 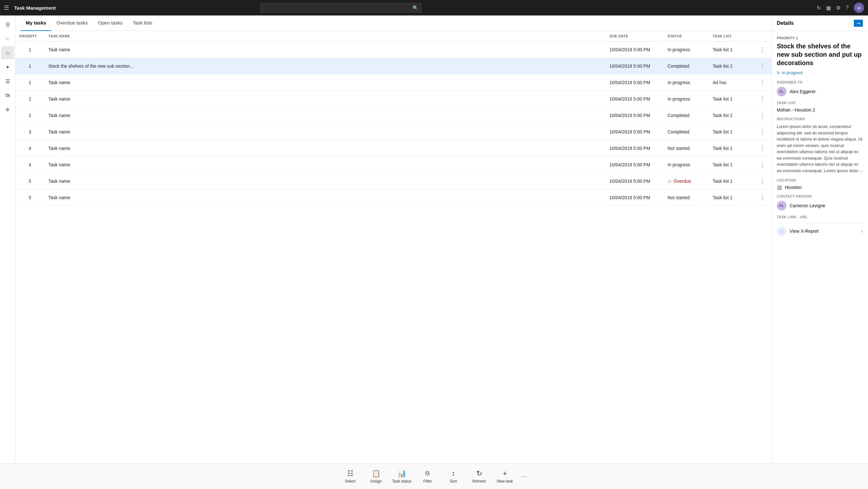 I want to click on help-icon: ?, so click(x=847, y=8).